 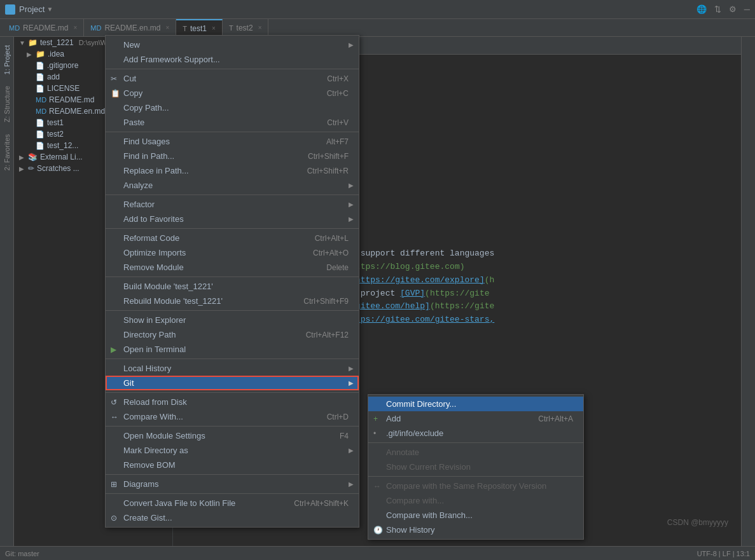 I want to click on menu-item-local-history: Local History, so click(x=232, y=369).